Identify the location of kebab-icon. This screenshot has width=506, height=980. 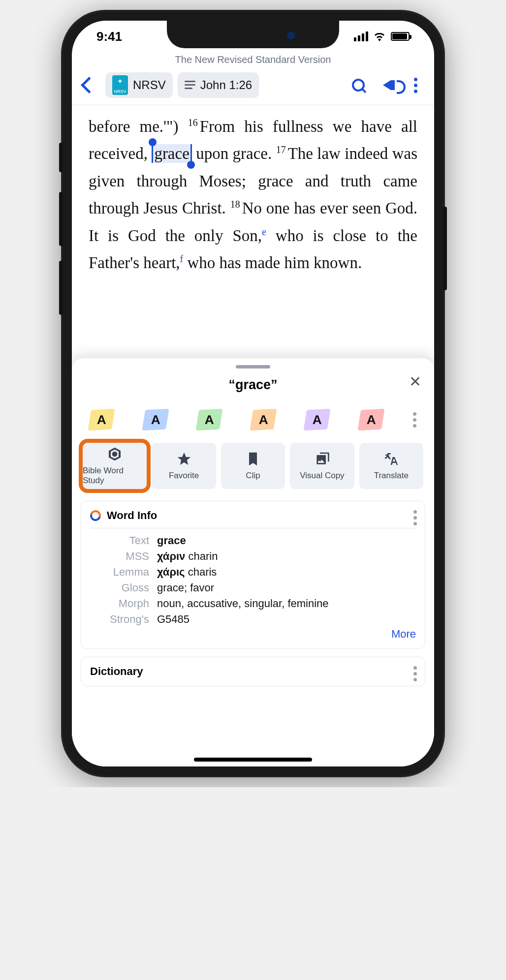
(415, 86).